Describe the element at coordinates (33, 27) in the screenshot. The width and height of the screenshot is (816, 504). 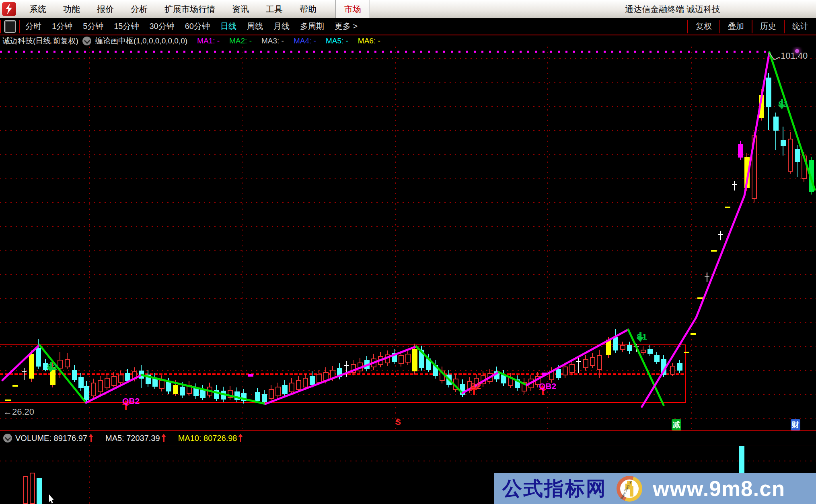
I see `tab-intraday: 分时` at that location.